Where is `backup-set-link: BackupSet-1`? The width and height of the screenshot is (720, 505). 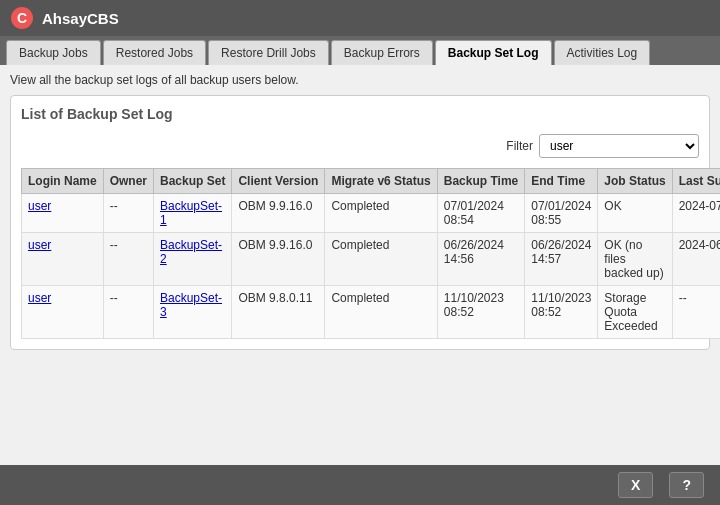
backup-set-link: BackupSet-1 is located at coordinates (191, 213).